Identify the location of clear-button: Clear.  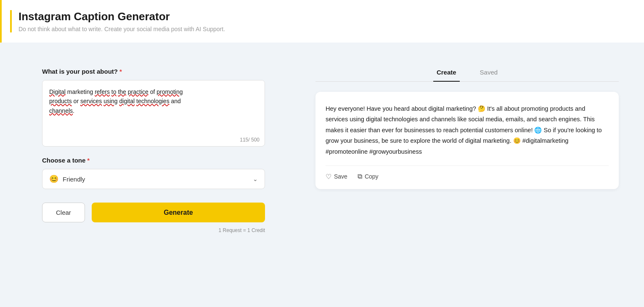
(64, 212).